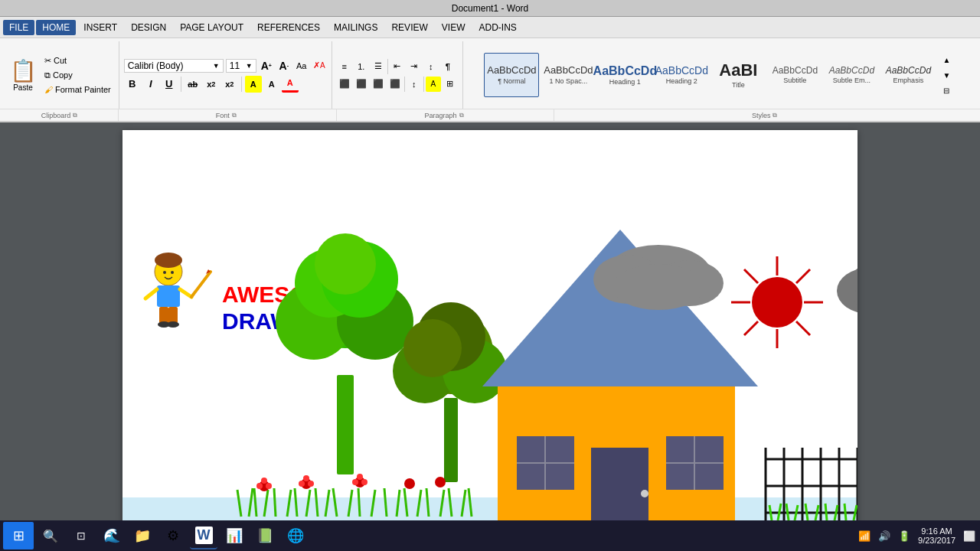  I want to click on font-color-button: A, so click(290, 84).